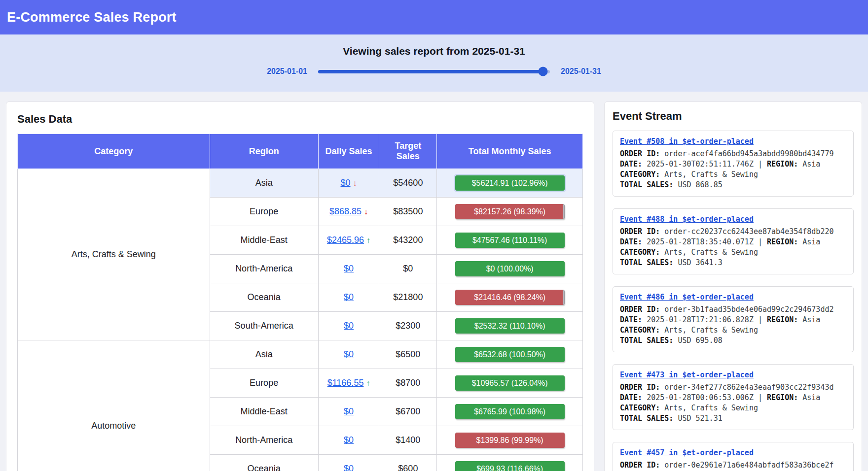  I want to click on total-monthly-cell: $0 (100.00%), so click(510, 269).